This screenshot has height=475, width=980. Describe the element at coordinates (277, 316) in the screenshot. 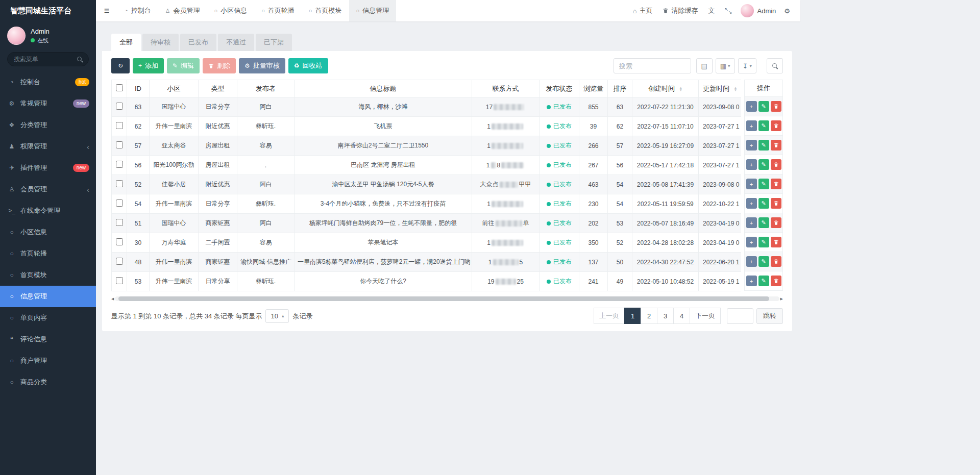

I see `page-size-select: 10▴` at that location.